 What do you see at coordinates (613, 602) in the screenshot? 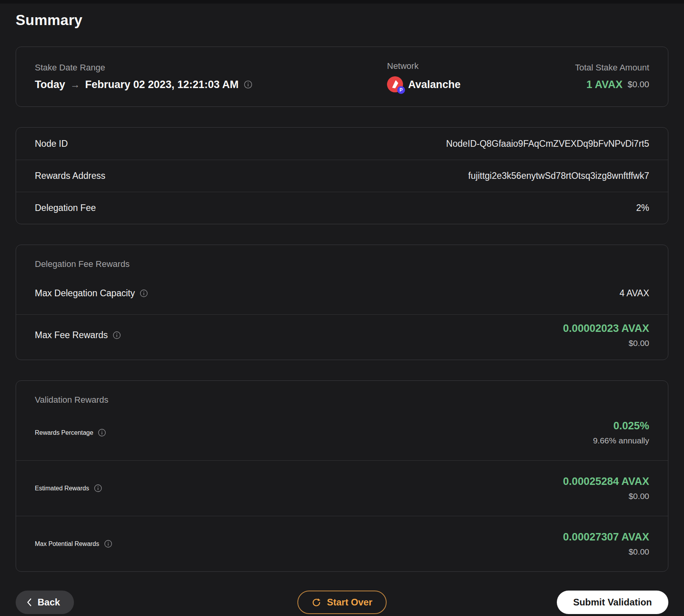
I see `submit-validation-button: Submit Validation` at bounding box center [613, 602].